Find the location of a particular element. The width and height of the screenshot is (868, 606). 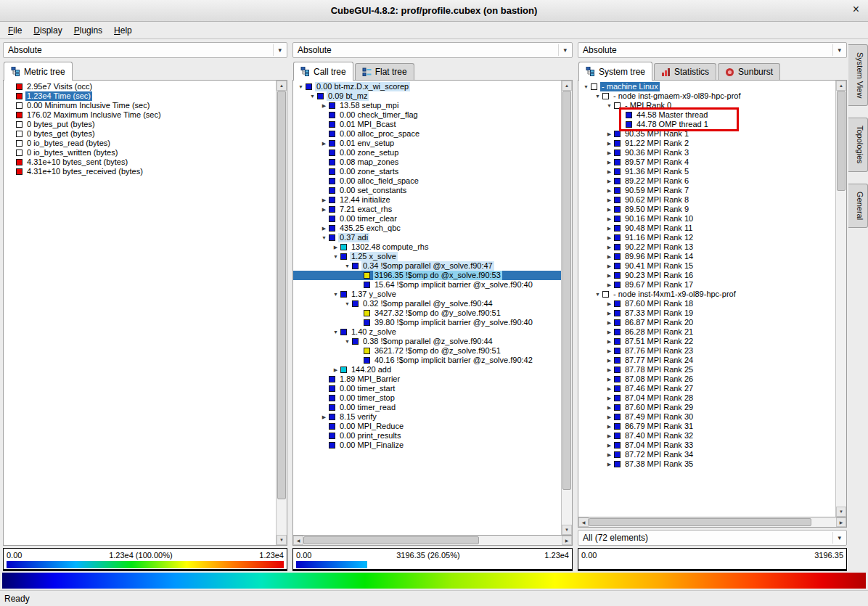

tree-row-label: 435.25 exch_qbc is located at coordinates (370, 228).